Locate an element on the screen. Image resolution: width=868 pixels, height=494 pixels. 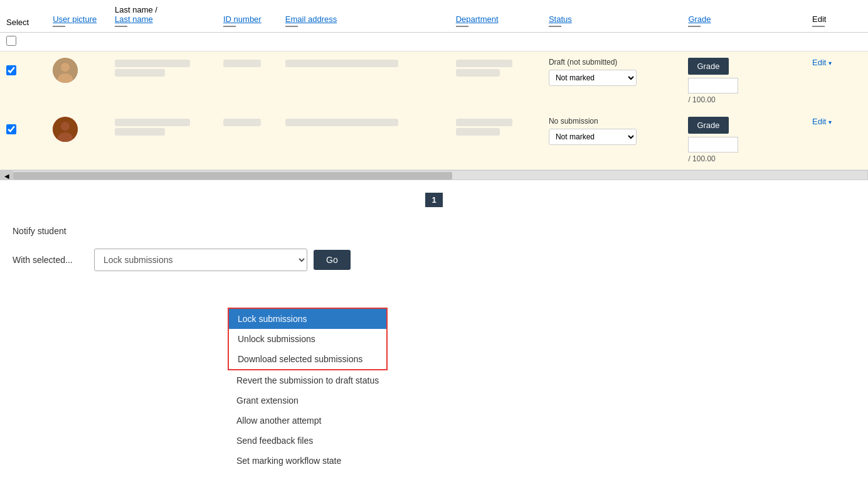
col-header-grade-link: Grade is located at coordinates (699, 19).